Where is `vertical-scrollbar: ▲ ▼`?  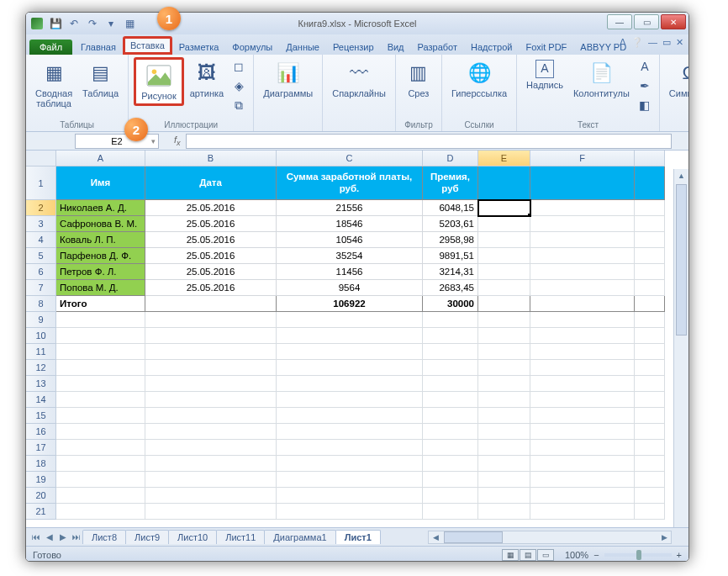 vertical-scrollbar: ▲ ▼ is located at coordinates (681, 357).